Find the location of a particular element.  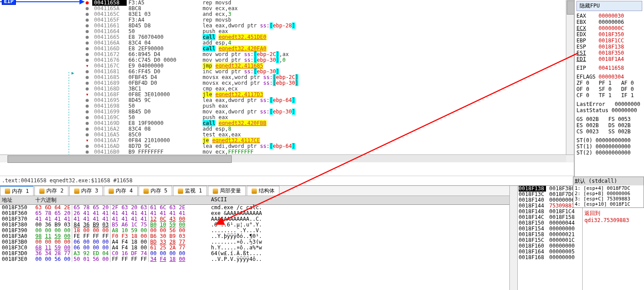

address: 004116B0 is located at coordinates (109, 152).